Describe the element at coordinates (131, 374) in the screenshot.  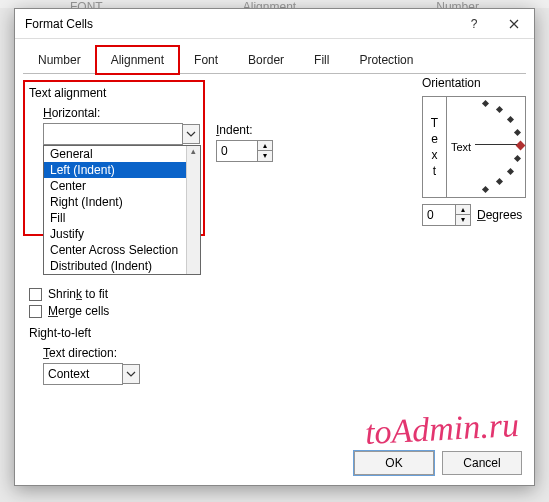
I see `text-direction-combo-button` at that location.